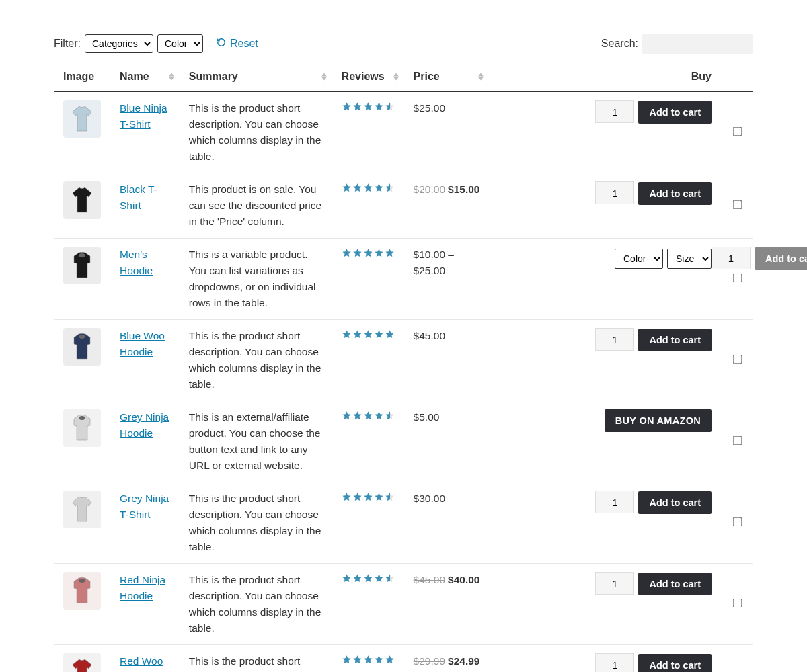  Describe the element at coordinates (156, 44) in the screenshot. I see `filter-controls: Filter: Categories Color Reset` at that location.